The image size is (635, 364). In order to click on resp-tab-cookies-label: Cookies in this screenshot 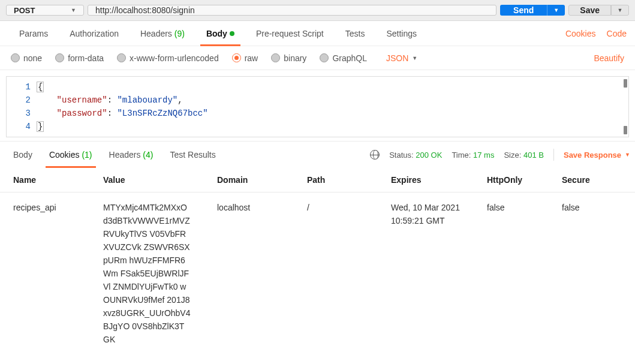, I will do `click(65, 155)`.